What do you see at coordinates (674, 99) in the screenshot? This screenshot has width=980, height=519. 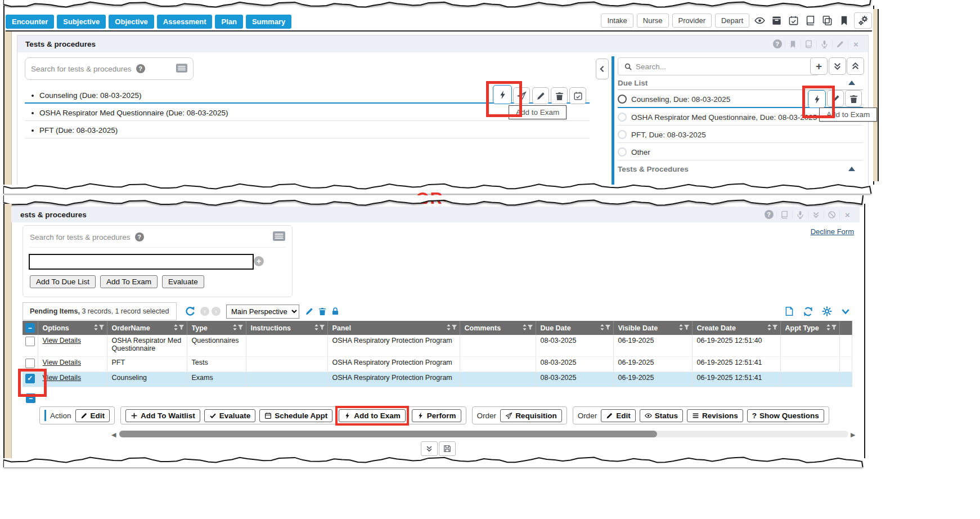 I see `due-list-item: Counseling, Due: 08-03-2025` at bounding box center [674, 99].